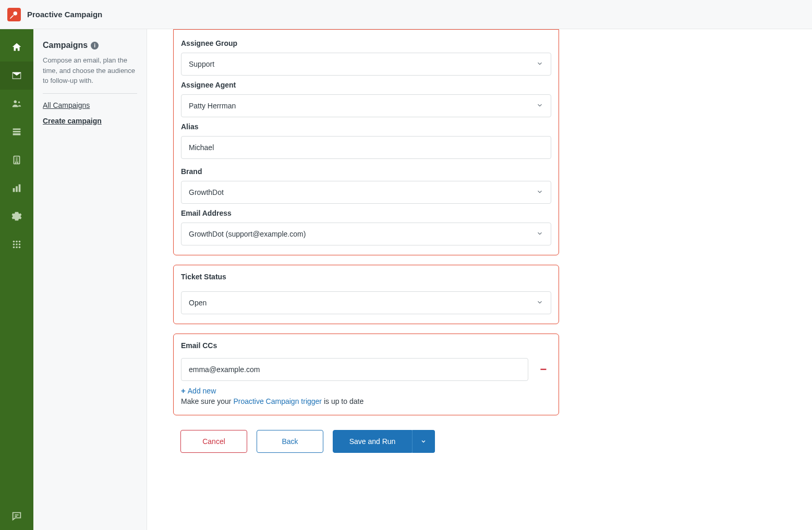 The image size is (812, 530). What do you see at coordinates (212, 106) in the screenshot?
I see `select-value: Patty Herrman` at bounding box center [212, 106].